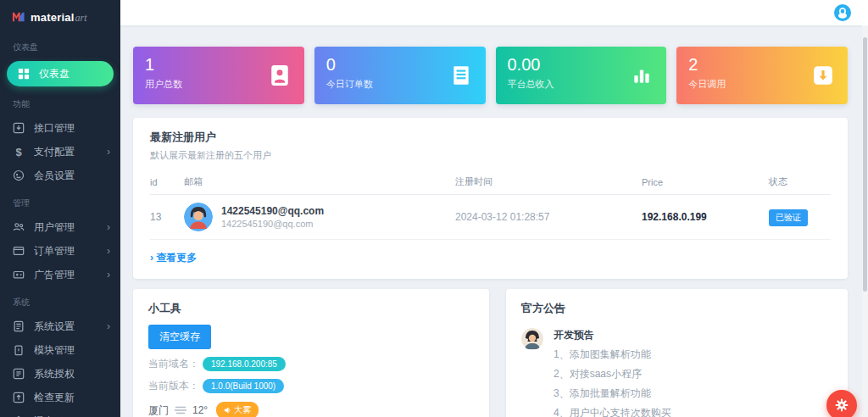 This screenshot has height=417, width=868. What do you see at coordinates (494, 13) in the screenshot?
I see `top-header` at bounding box center [494, 13].